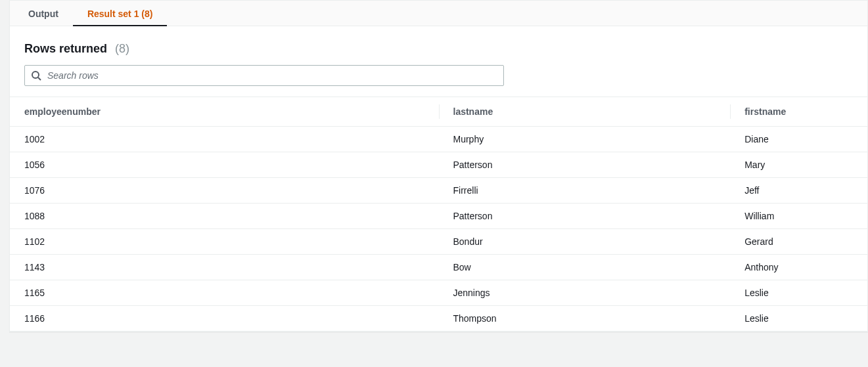 This screenshot has height=367, width=868. I want to click on table-row: 1076 Firrelli Jeff, so click(439, 190).